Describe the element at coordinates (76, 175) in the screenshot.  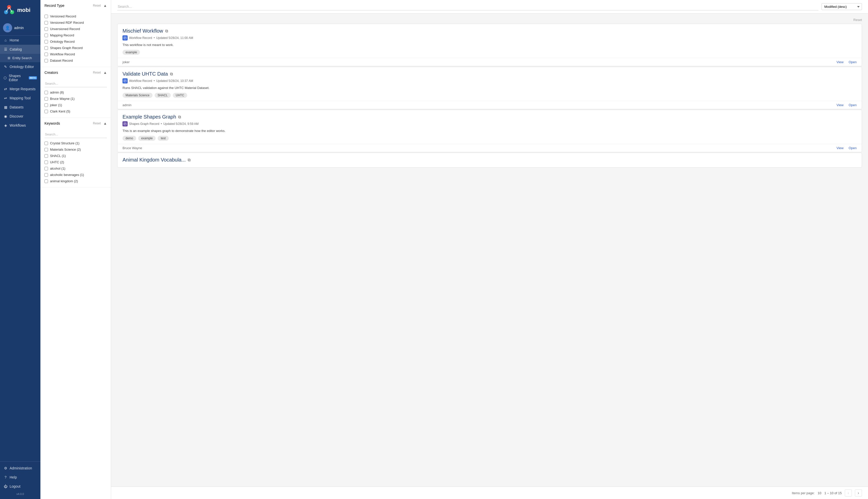
I see `filter-option-alcoholic-beverages: alcoholic beverages (1)` at that location.